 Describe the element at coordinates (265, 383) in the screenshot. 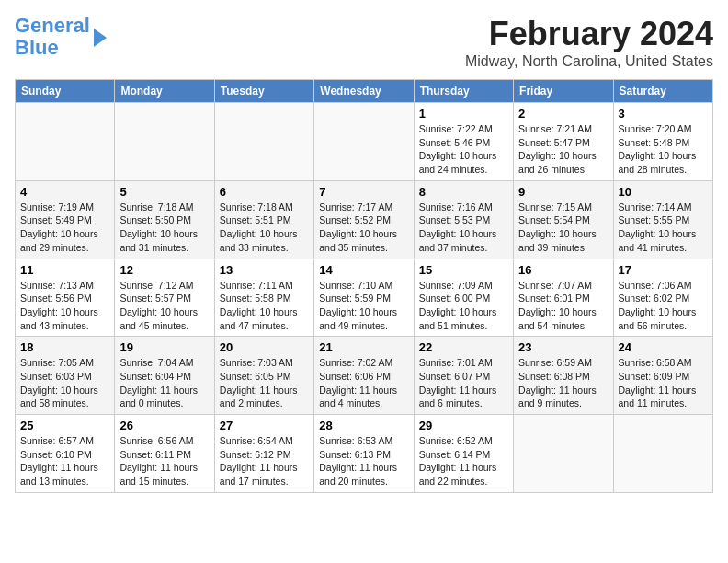

I see `day-info: Sunrise: 7:03 AM Sunset: 6:05 PM Dayligh…` at that location.